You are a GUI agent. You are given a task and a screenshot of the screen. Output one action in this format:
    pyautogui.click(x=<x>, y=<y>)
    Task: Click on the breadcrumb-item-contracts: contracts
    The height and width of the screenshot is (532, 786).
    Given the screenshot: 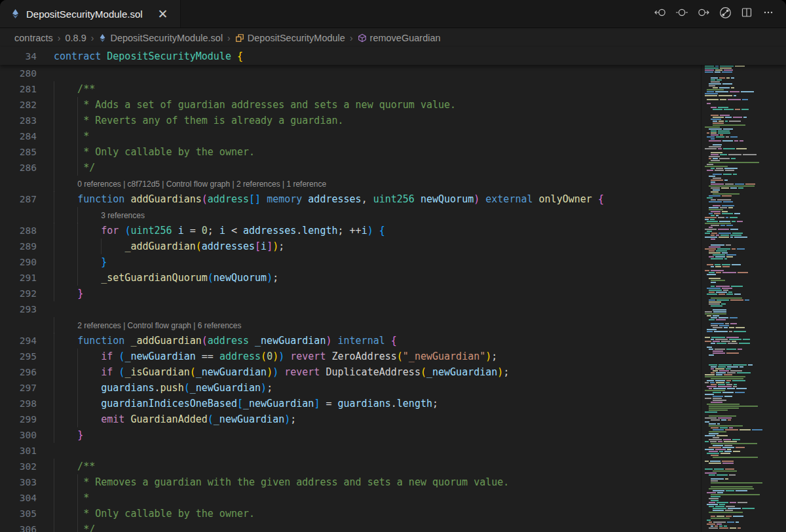 What is the action you would take?
    pyautogui.click(x=34, y=38)
    